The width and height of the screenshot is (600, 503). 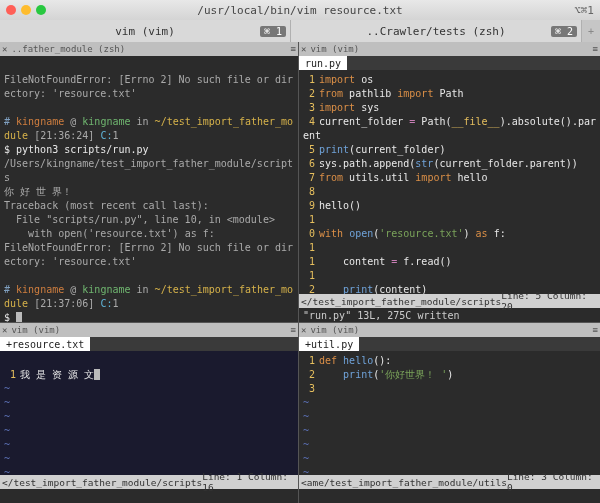 What do you see at coordinates (19, 317) in the screenshot?
I see `cursor-icon` at bounding box center [19, 317].